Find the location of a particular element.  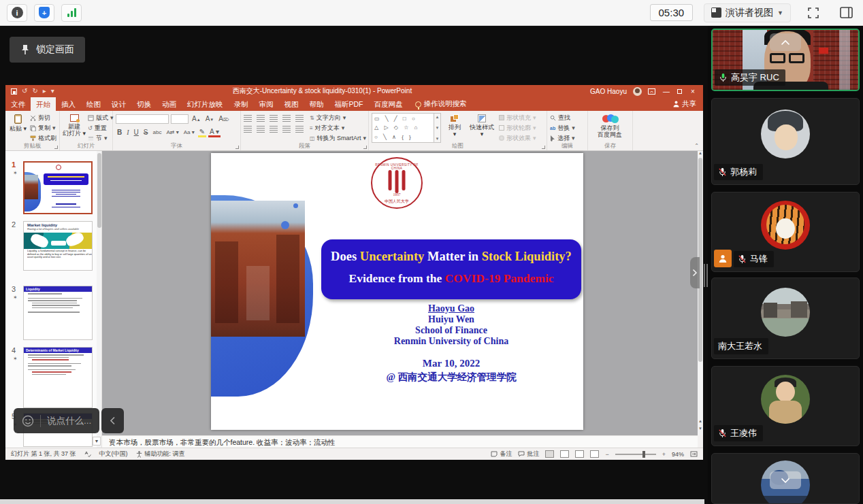

italic-button: I is located at coordinates (128, 132).